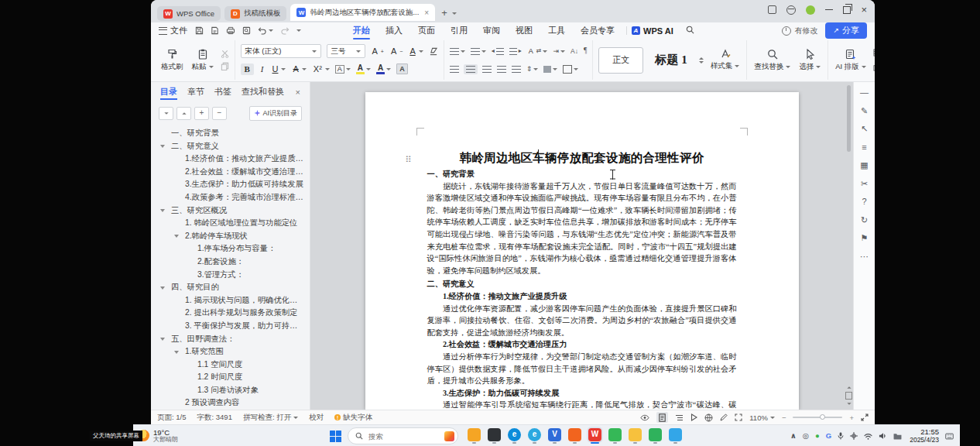  What do you see at coordinates (396, 51) in the screenshot?
I see `decrease-font-button: A−` at bounding box center [396, 51].